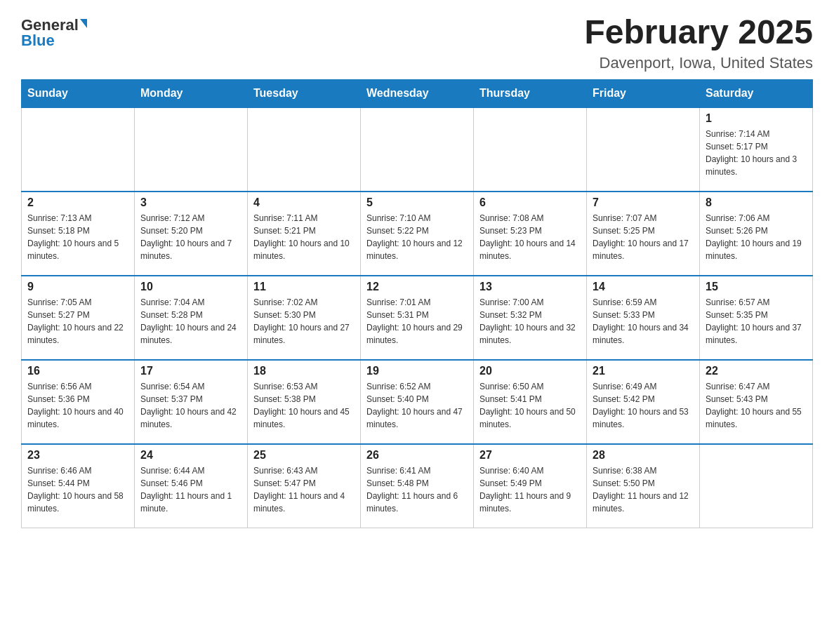 The width and height of the screenshot is (834, 644). Describe the element at coordinates (304, 405) in the screenshot. I see `day-info: Sunrise: 6:53 AMSunset: 5:38 PMDaylight:…` at that location.